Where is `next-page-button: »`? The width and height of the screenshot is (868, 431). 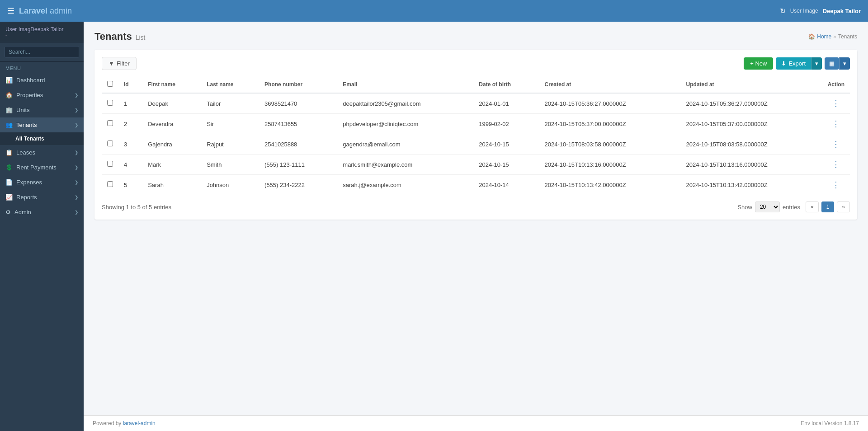 next-page-button: » is located at coordinates (844, 207).